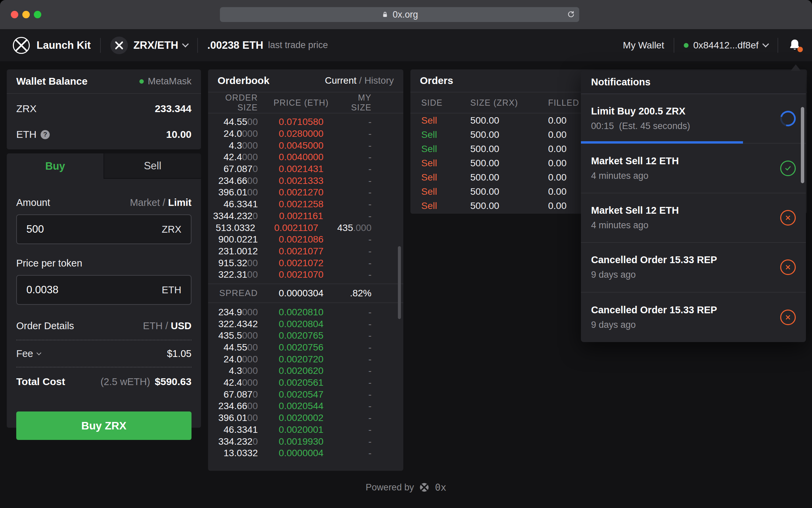 This screenshot has width=812, height=508. What do you see at coordinates (26, 15) in the screenshot?
I see `minimize-window-icon` at bounding box center [26, 15].